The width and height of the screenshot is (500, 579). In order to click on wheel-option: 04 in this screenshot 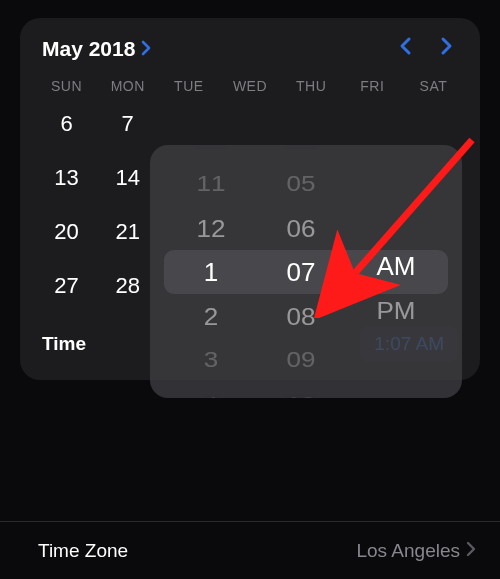, I will do `click(301, 149)`.